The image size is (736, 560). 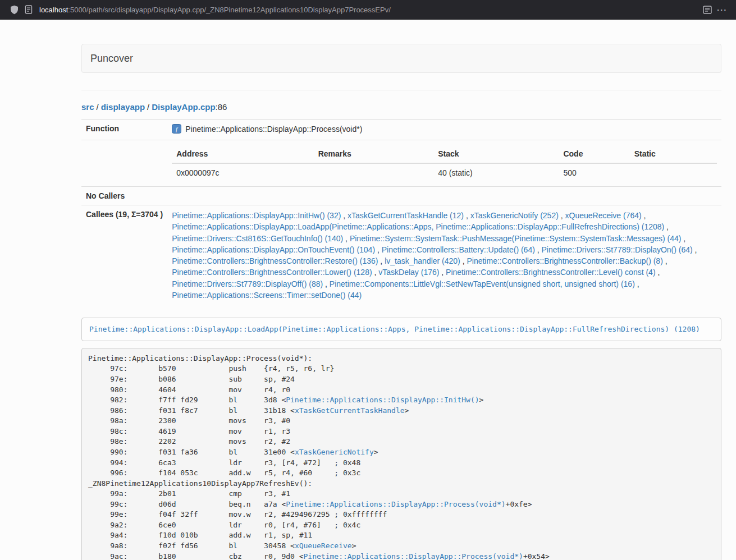 What do you see at coordinates (401, 401) in the screenshot?
I see `code-line: 982: f7ff fd29 bl 3d8 <Pinetime::Applica…` at bounding box center [401, 401].